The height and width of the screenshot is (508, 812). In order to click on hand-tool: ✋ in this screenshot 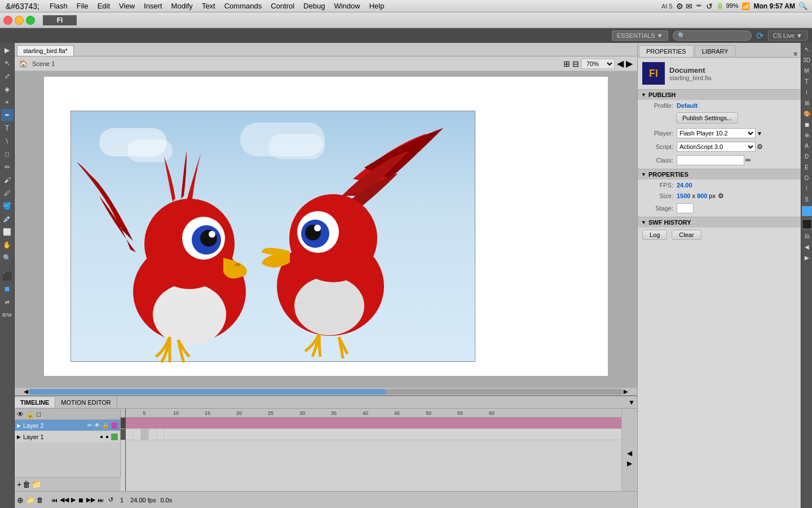, I will do `click(7, 245)`.